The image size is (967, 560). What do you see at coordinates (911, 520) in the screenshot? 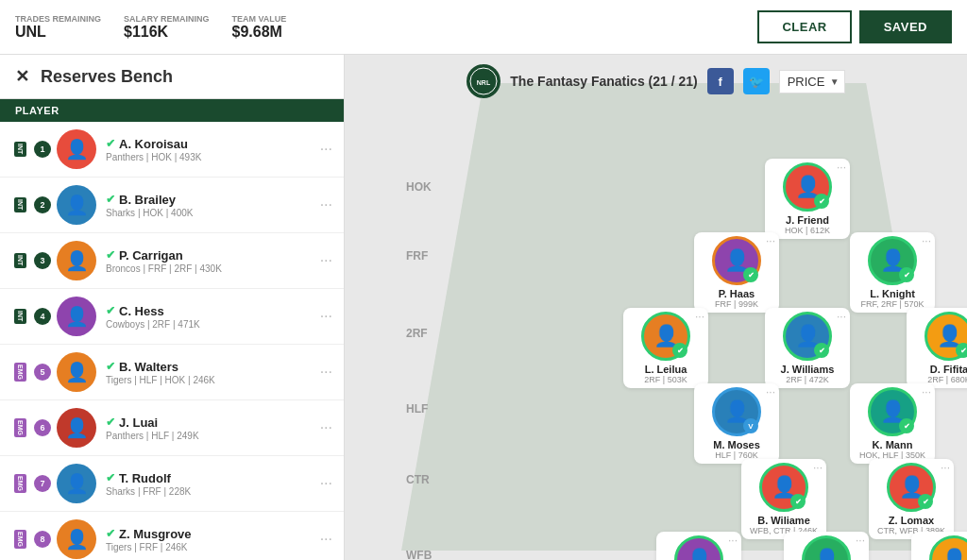
I see `field-player-name: Z. Lomax` at bounding box center [911, 520].